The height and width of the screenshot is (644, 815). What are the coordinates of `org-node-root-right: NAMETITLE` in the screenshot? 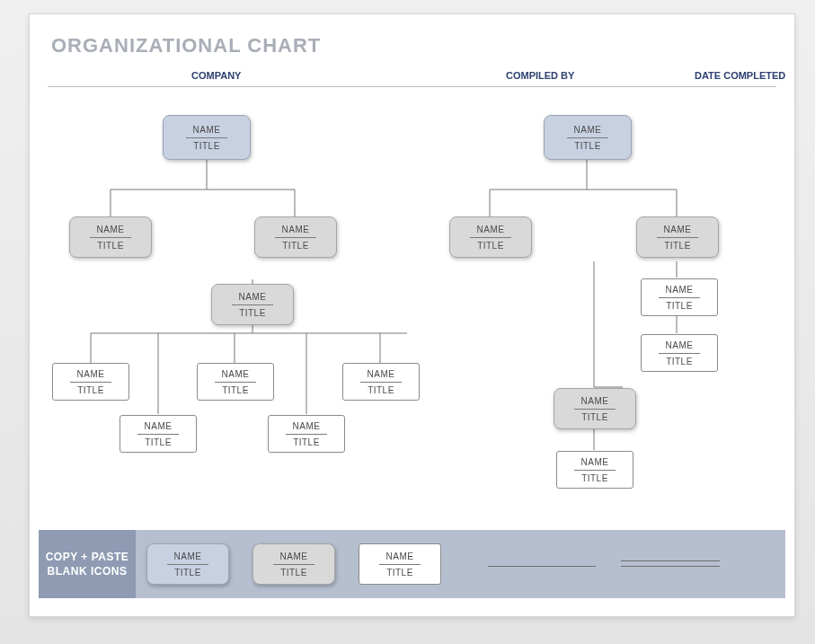 It's located at (588, 137).